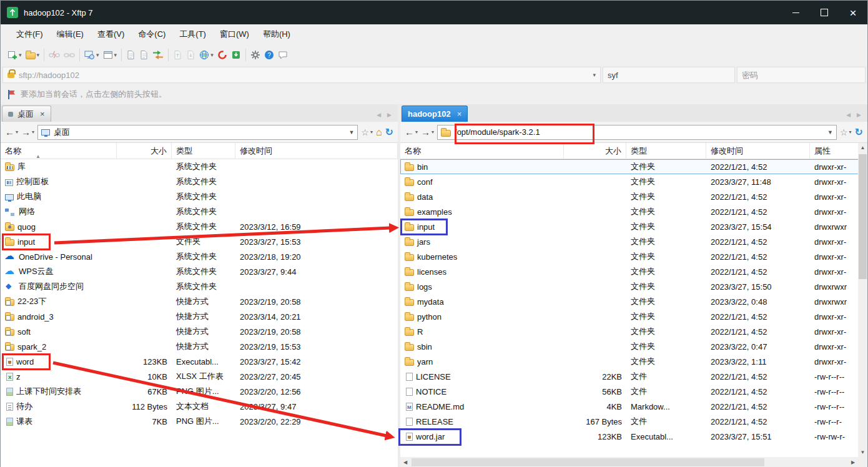 The height and width of the screenshot is (467, 868). I want to click on file-row: jars 文件夹 2022/1/21, 4:52 drwxr-xr-, so click(629, 242).